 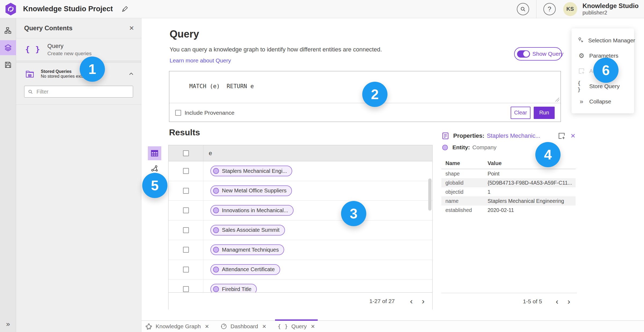 What do you see at coordinates (79, 71) in the screenshot?
I see `contents-item-stored-queries: Stored Queries No stored queries exist` at bounding box center [79, 71].